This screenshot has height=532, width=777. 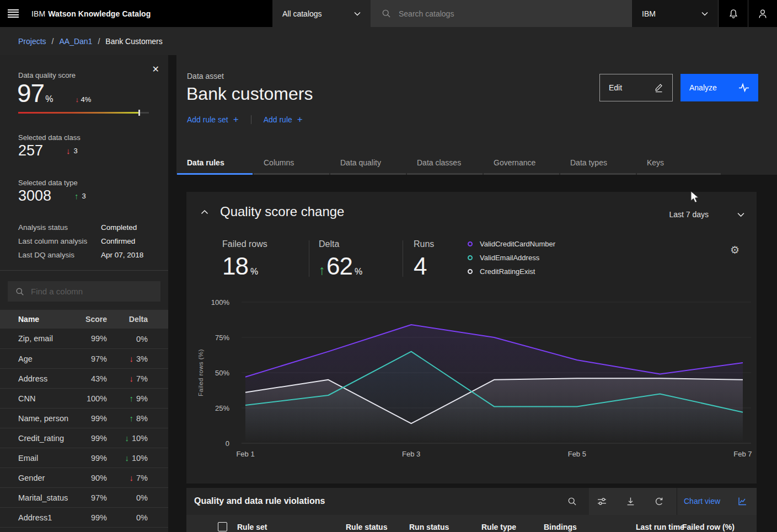 I want to click on column-table-row: Gender90%↓7%, so click(x=84, y=477).